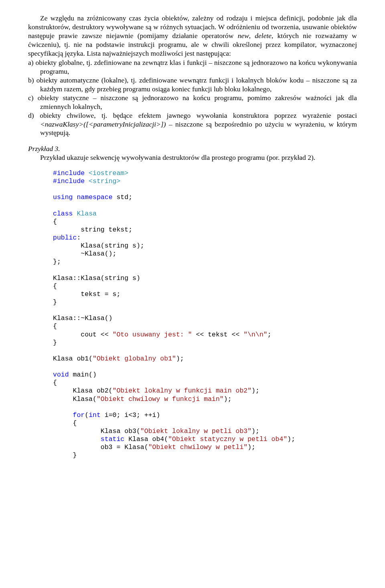 The width and height of the screenshot is (385, 588). I want to click on code-token: Klasa ob3(, so click(97, 431).